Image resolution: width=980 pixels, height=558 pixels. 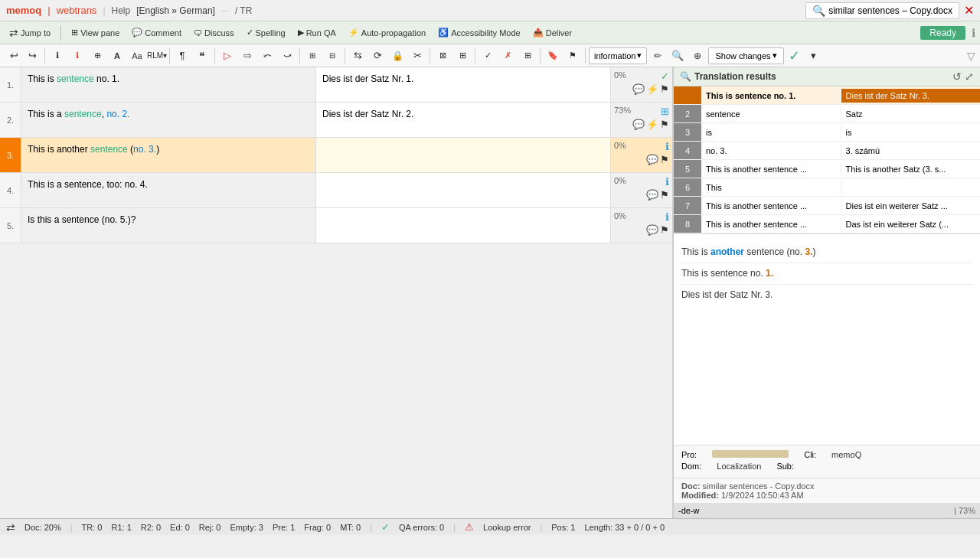 I want to click on tr-row-8: 8 This is another sentence ... Das ist e…, so click(x=827, y=224).